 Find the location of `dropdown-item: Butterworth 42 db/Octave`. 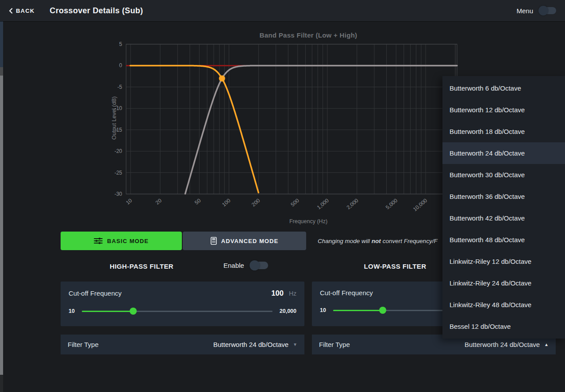

dropdown-item: Butterworth 42 db/Octave is located at coordinates (504, 218).